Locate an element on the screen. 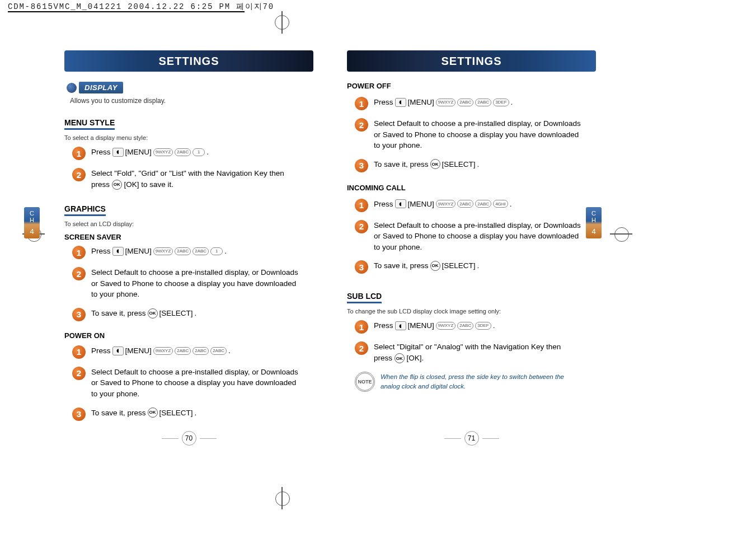 Image resolution: width=756 pixels, height=534 pixels. note-text: When the flip is closed, press the side … is located at coordinates (478, 381).